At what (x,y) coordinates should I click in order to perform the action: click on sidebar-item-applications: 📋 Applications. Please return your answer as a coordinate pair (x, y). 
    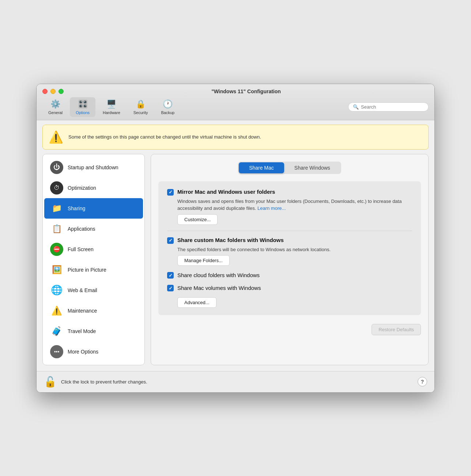
    Looking at the image, I should click on (94, 229).